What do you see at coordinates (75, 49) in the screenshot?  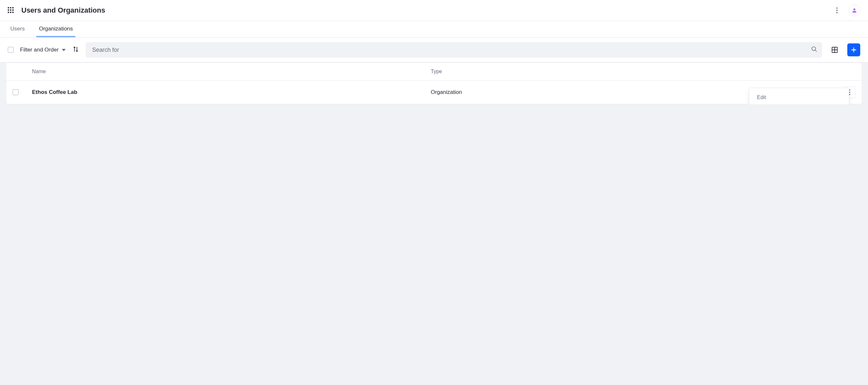 I see `sort-arrows-icon` at bounding box center [75, 49].